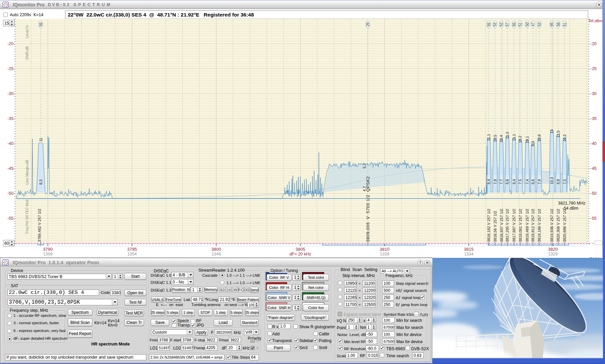 The width and height of the screenshot is (605, 364). I want to click on svg-text: 10,4, so click(501, 139).